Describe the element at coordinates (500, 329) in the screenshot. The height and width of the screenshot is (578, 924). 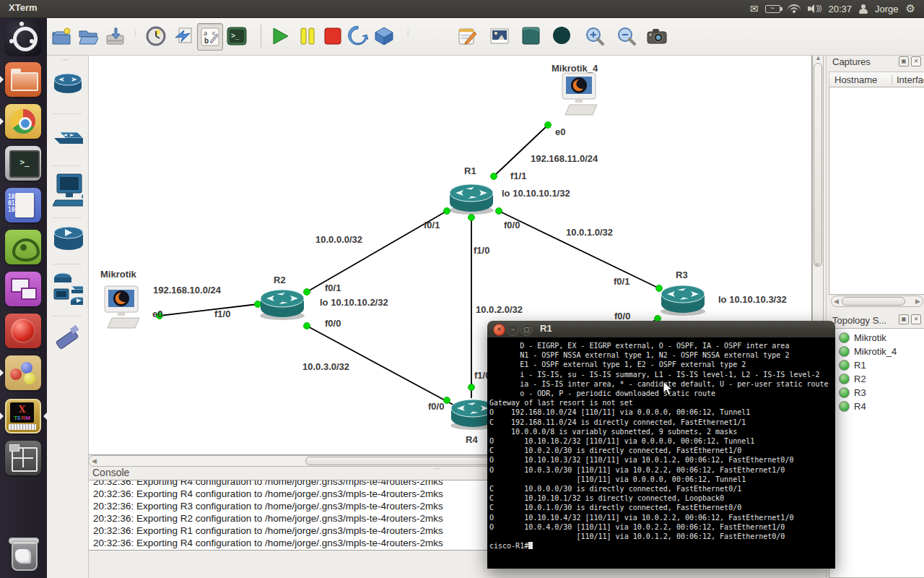
I see `close-button: ✕` at that location.